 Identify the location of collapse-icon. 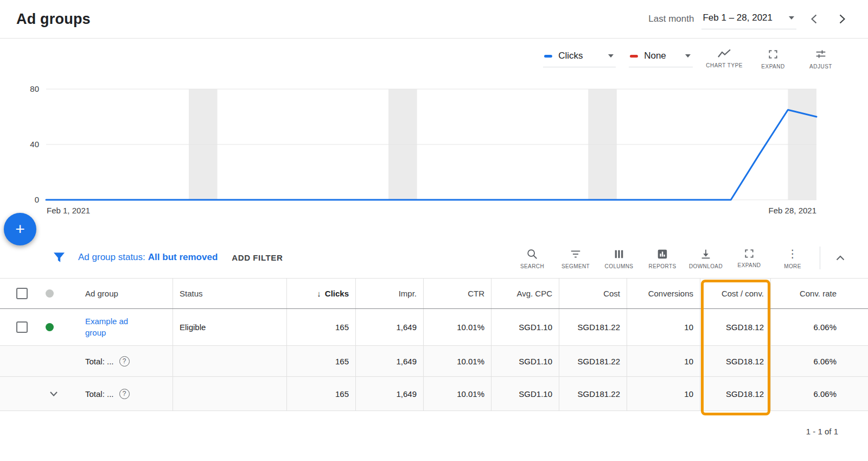
(840, 258).